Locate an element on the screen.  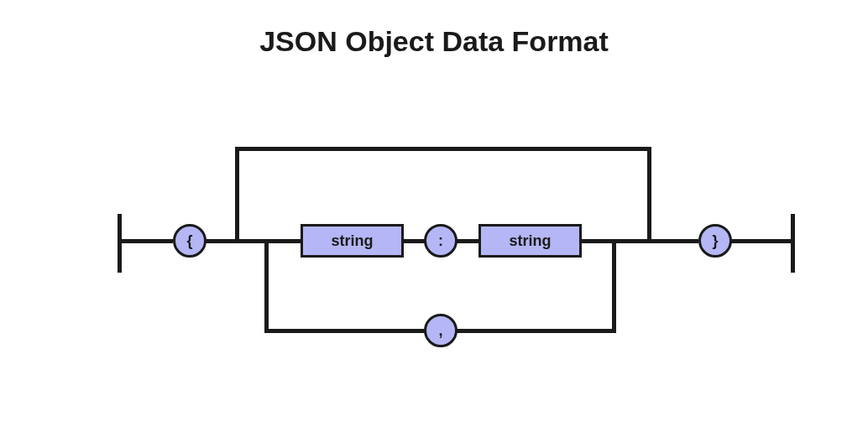
rail-start-terminal is located at coordinates (119, 243).